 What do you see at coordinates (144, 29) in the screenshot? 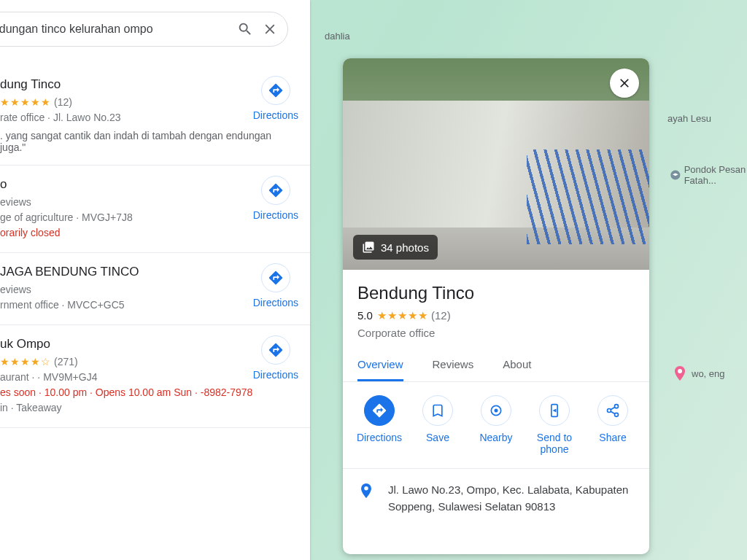
I see `search-bar` at bounding box center [144, 29].